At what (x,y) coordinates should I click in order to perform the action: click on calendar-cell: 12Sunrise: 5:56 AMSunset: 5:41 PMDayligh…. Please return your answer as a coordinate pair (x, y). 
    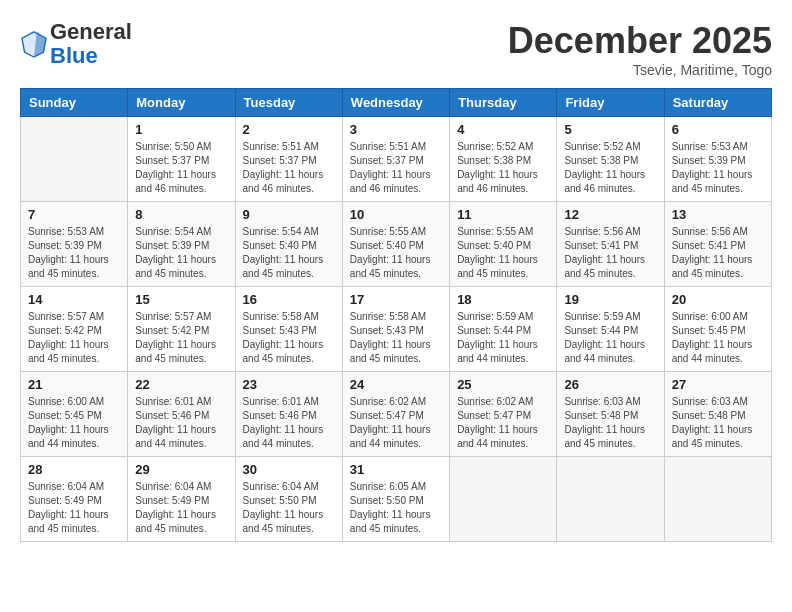
    Looking at the image, I should click on (610, 244).